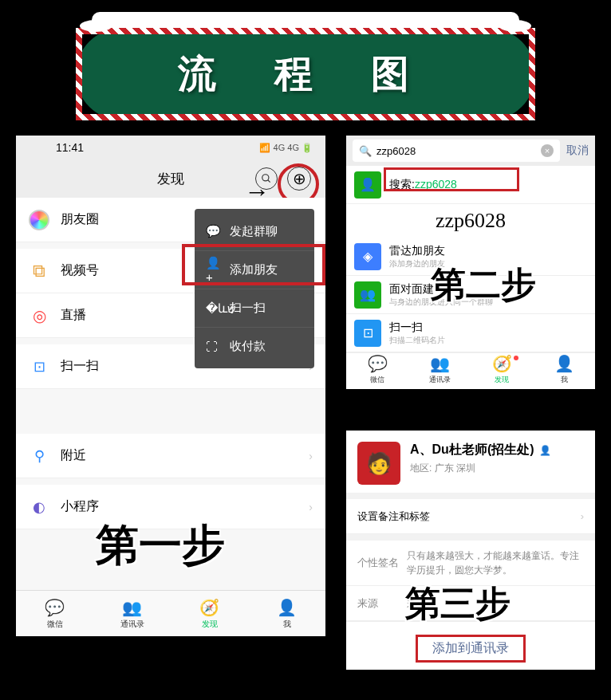 Image resolution: width=611 pixels, height=700 pixels. I want to click on step1-label: 第一步, so click(160, 545).